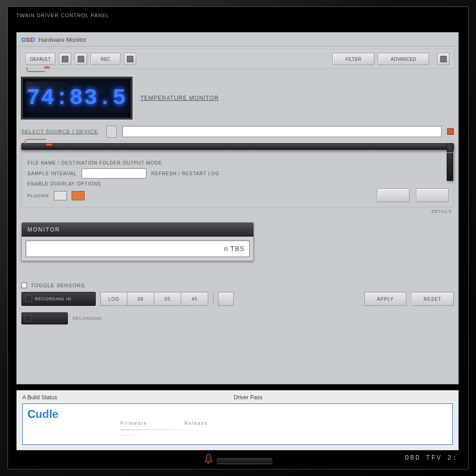 This screenshot has width=476, height=476. I want to click on product-brand: Cudle, so click(43, 414).